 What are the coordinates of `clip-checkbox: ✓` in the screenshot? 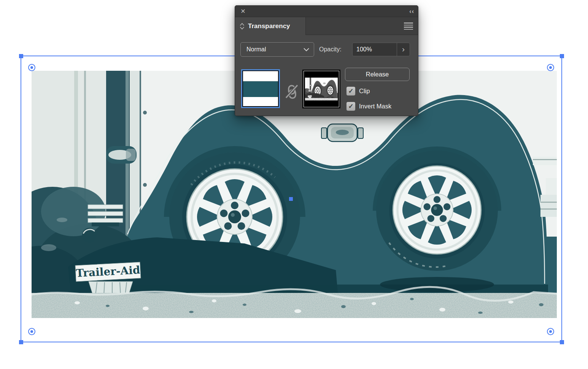 It's located at (351, 91).